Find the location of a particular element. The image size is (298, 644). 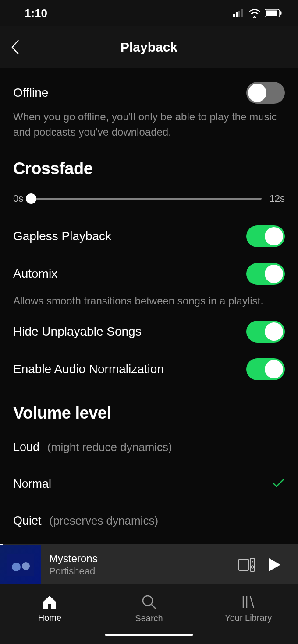

gapless-row: Gapless Playback is located at coordinates (149, 236).